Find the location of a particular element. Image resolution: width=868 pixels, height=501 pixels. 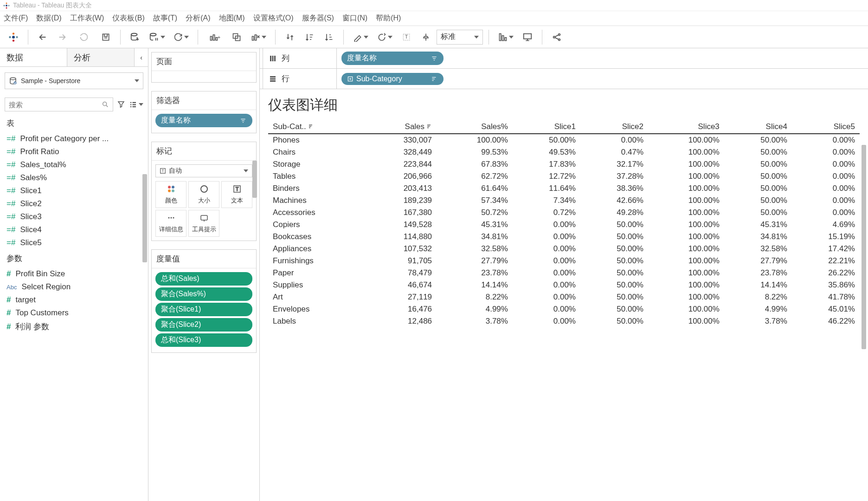

columns-shelf: 列 度量名称 is located at coordinates (564, 59).